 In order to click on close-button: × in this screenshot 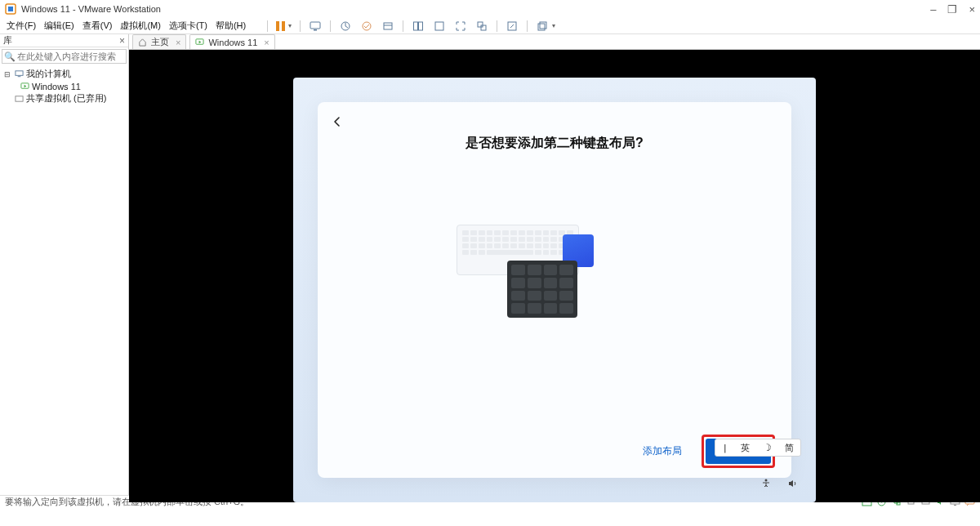, I will do `click(972, 10)`.